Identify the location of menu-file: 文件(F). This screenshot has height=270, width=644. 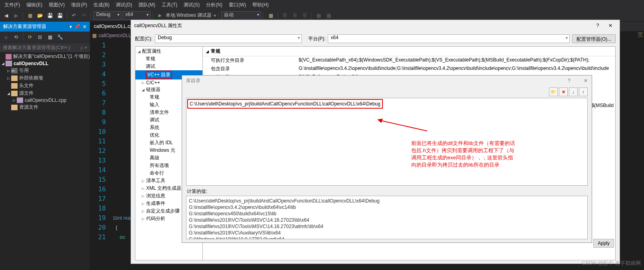
(12, 5).